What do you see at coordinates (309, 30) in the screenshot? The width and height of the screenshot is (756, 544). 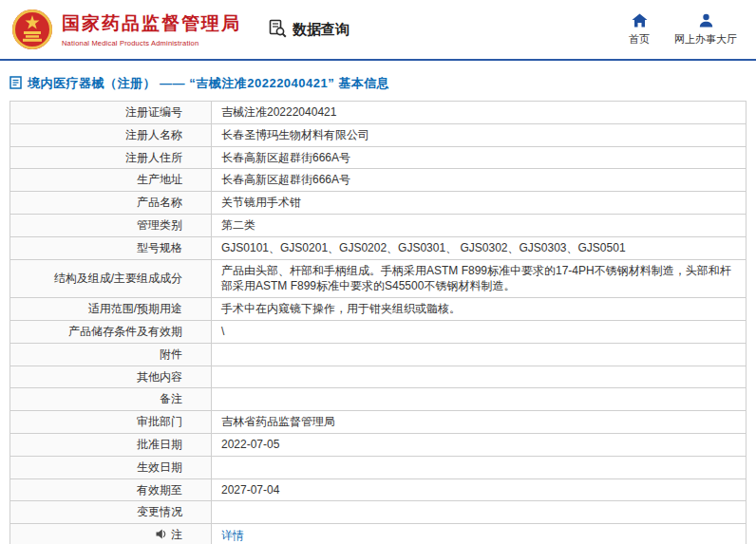 I see `data-query-tab: 数据查询` at bounding box center [309, 30].